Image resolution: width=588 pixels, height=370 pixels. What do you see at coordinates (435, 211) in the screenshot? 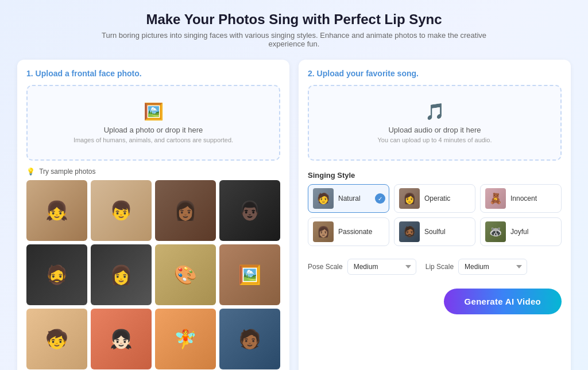
I see `singing-style-section: Singing Style 🧑 Natural ✓` at bounding box center [435, 211].